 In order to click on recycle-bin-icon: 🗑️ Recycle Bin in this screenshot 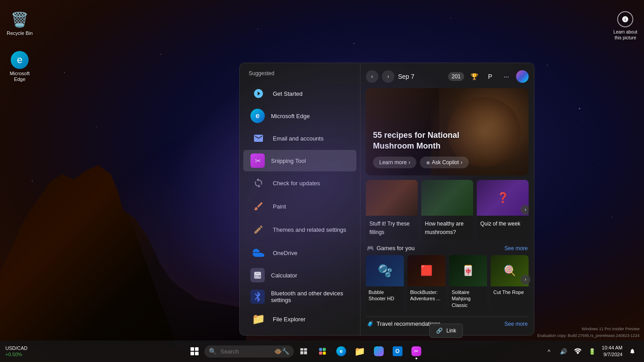, I will do `click(20, 23)`.